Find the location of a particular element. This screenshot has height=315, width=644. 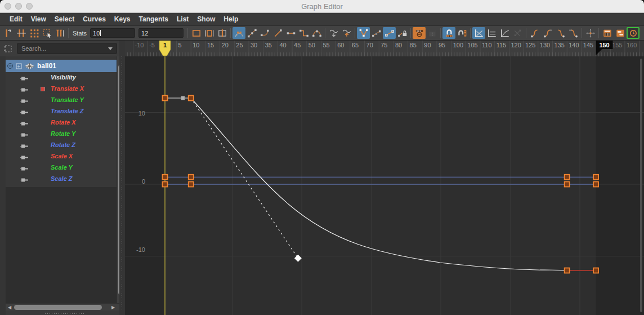

filter-icon is located at coordinates (8, 48).